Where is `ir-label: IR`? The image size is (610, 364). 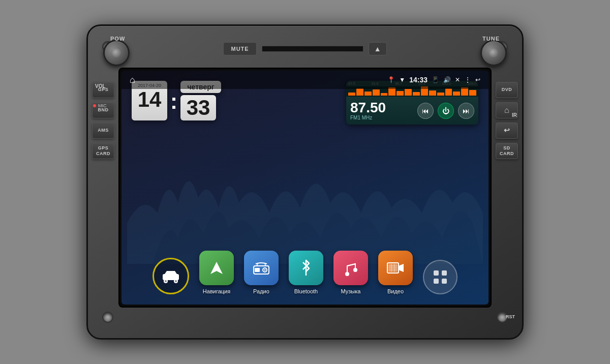 ir-label: IR is located at coordinates (514, 114).